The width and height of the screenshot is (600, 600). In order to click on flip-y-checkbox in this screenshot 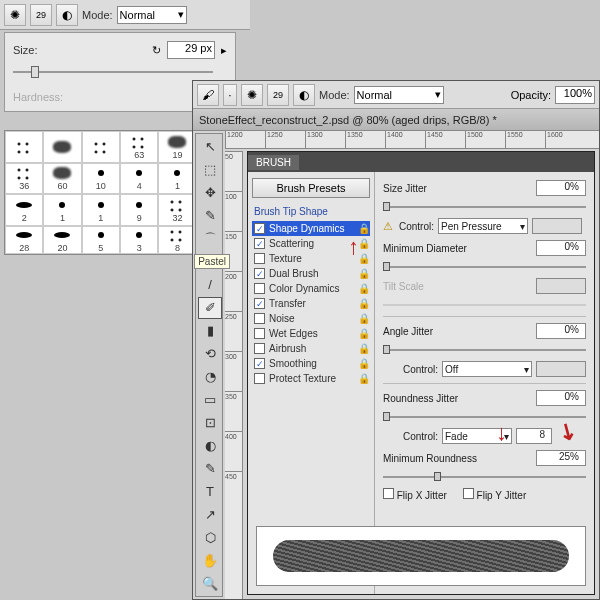, I will do `click(468, 494)`.